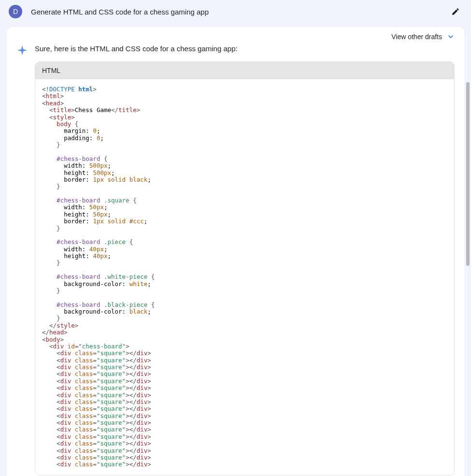 This screenshot has width=471, height=476. What do you see at coordinates (416, 37) in the screenshot?
I see `view-drafts-button: View other drafts` at bounding box center [416, 37].